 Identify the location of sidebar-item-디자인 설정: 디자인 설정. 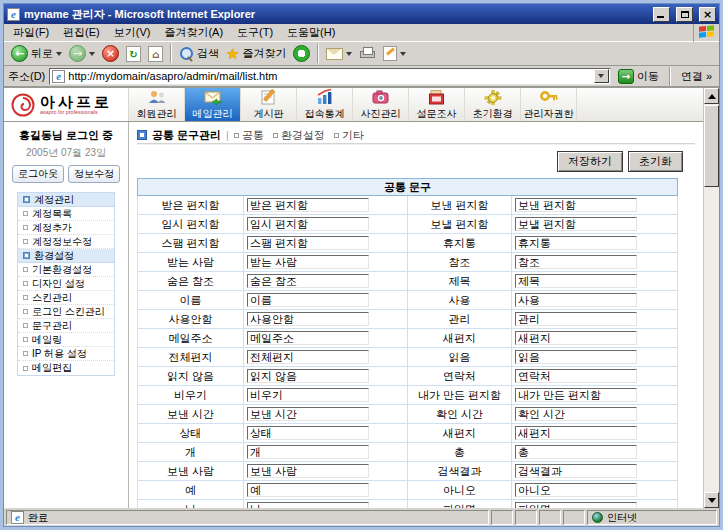
(66, 284).